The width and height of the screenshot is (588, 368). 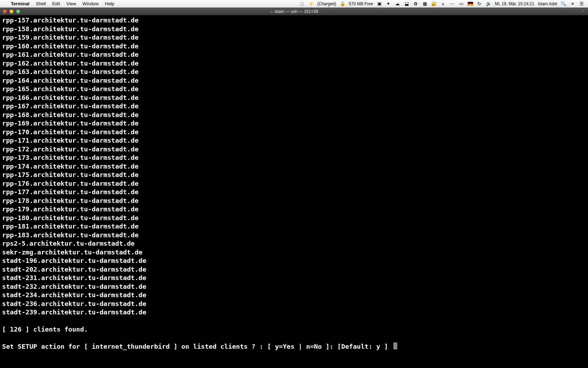 What do you see at coordinates (379, 4) in the screenshot?
I see `camera-icon: ▣` at bounding box center [379, 4].